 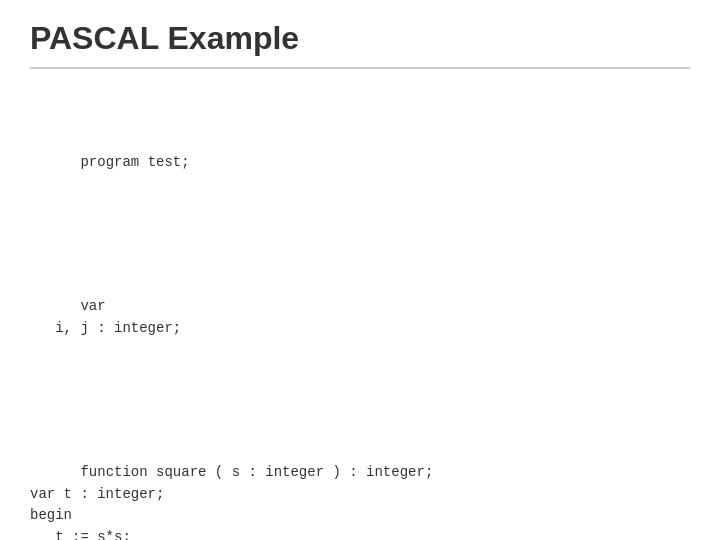 I want to click on code-line-var: var i, j : integer;, so click(x=106, y=317).